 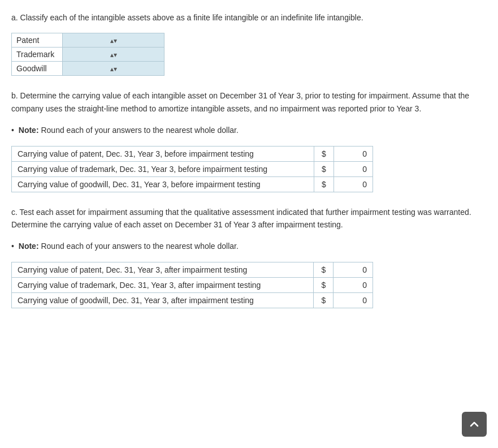 What do you see at coordinates (249, 102) in the screenshot?
I see `part-b-heading: b. Determine the carrying value of each …` at bounding box center [249, 102].